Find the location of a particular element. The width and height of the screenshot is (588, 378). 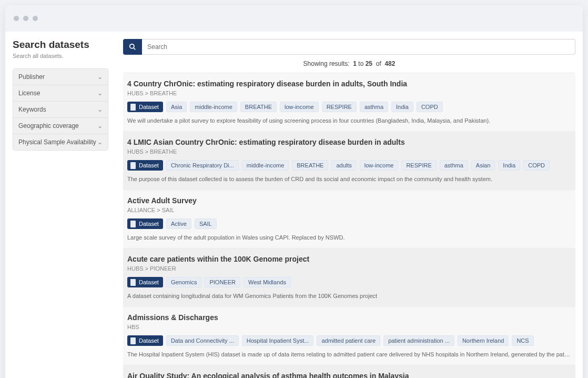

result-tags: DatasetGenomicsPIONEERWest Midlands is located at coordinates (349, 282).